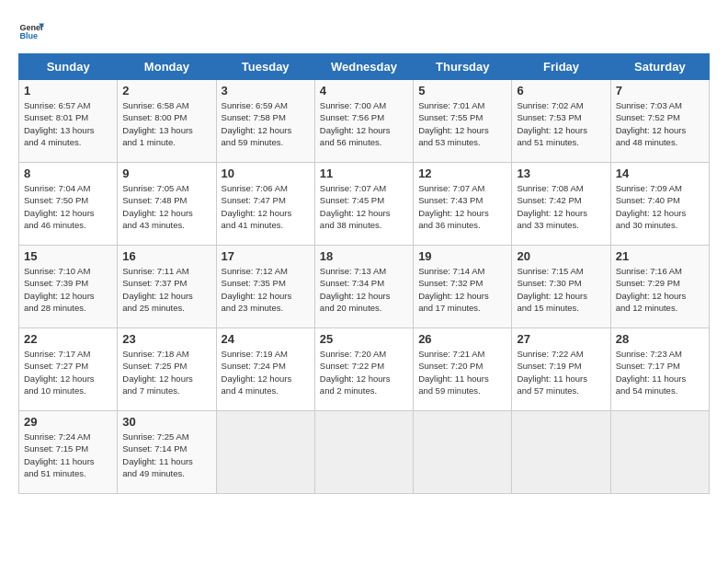 Image resolution: width=728 pixels, height=563 pixels. Describe the element at coordinates (561, 173) in the screenshot. I see `day-number: 13` at that location.